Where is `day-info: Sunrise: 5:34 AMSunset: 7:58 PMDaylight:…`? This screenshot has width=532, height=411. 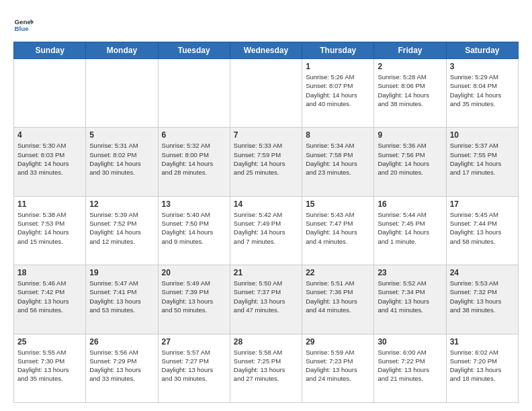
day-info: Sunrise: 5:34 AMSunset: 7:58 PMDaylight:… is located at coordinates (338, 158).